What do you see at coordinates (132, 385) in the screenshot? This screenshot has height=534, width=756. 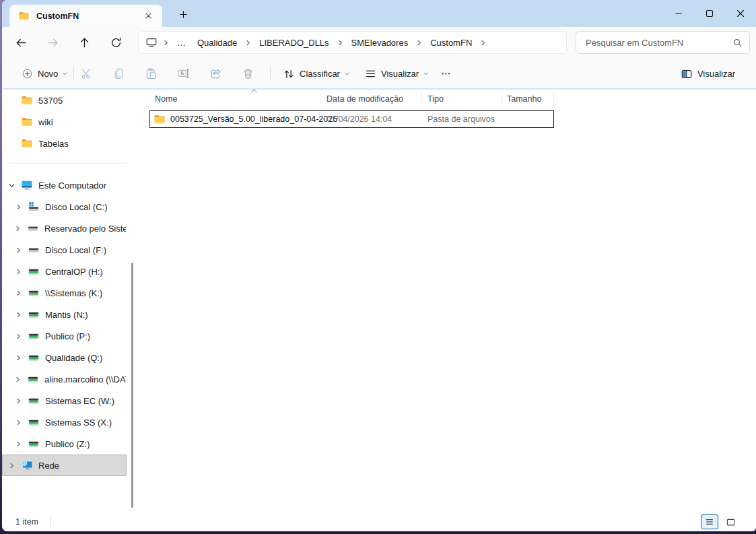 I see `sidebar-scrollbar` at bounding box center [132, 385].